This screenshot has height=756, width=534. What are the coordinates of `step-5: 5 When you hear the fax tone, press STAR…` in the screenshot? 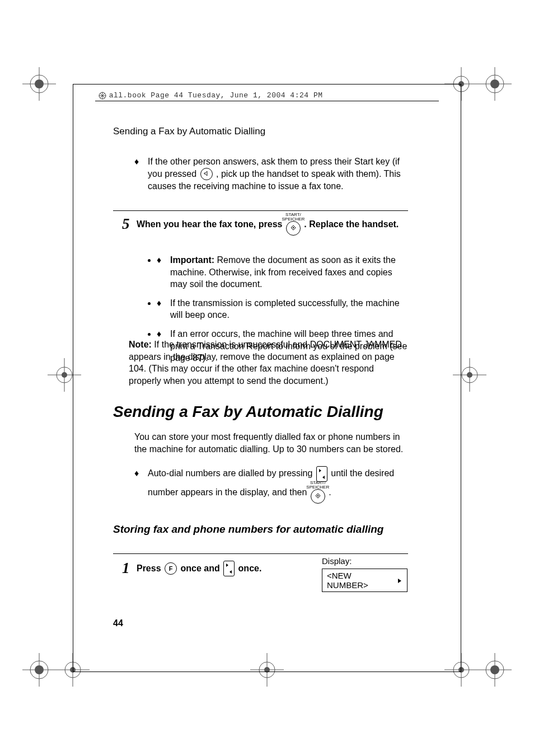 It's located at (268, 224).